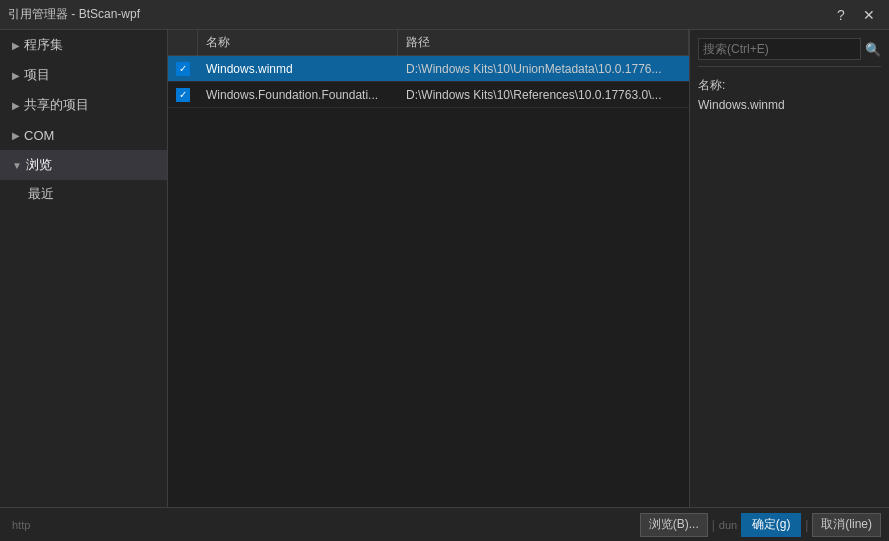  What do you see at coordinates (428, 95) in the screenshot?
I see `table-row: Windows.Foundation.Foundati... D:\Window…` at bounding box center [428, 95].